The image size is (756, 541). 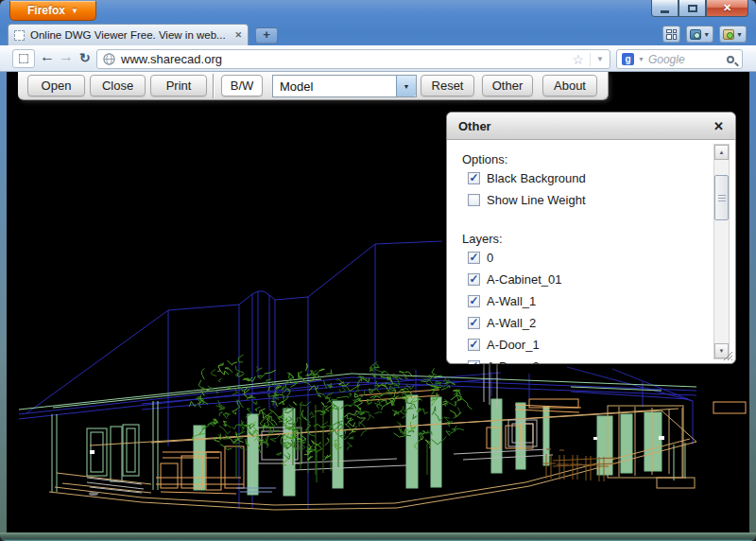 I want to click on back-button: ←, so click(x=47, y=57).